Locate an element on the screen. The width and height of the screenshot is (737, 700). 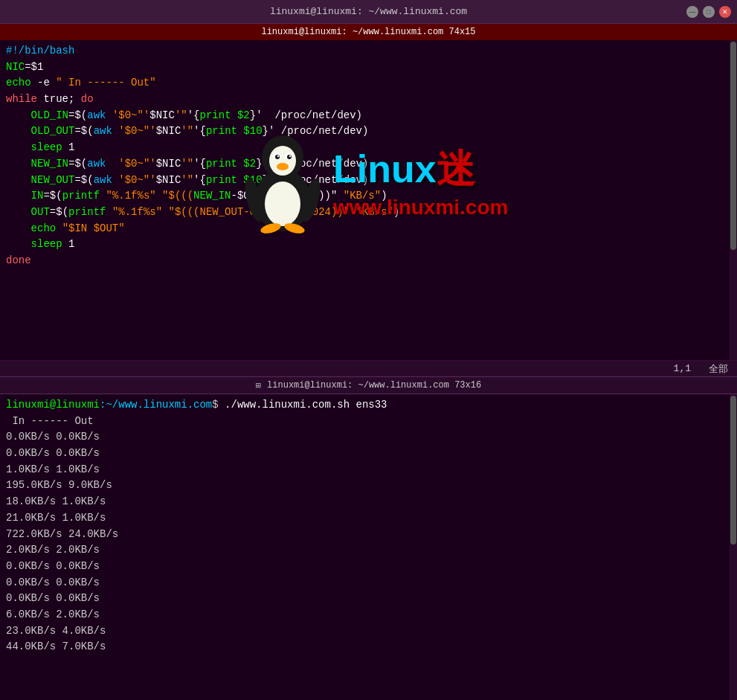
minimize-button: — is located at coordinates (692, 12).